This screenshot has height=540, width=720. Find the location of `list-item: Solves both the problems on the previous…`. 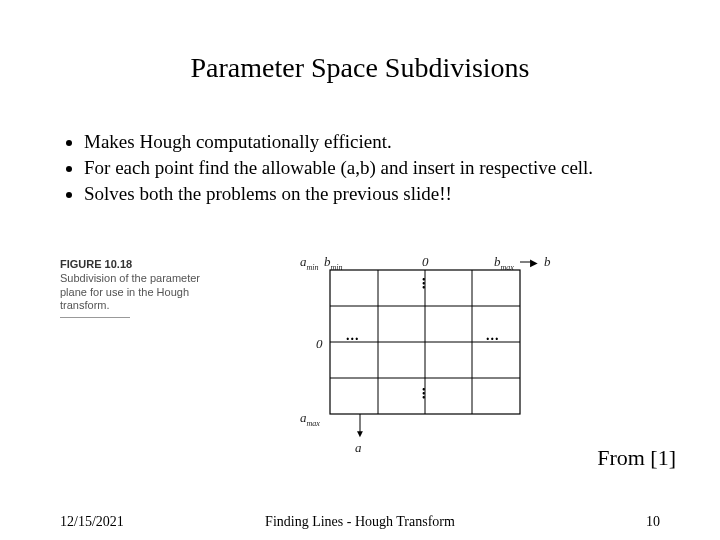

list-item: Solves both the problems on the previous… is located at coordinates (372, 194).